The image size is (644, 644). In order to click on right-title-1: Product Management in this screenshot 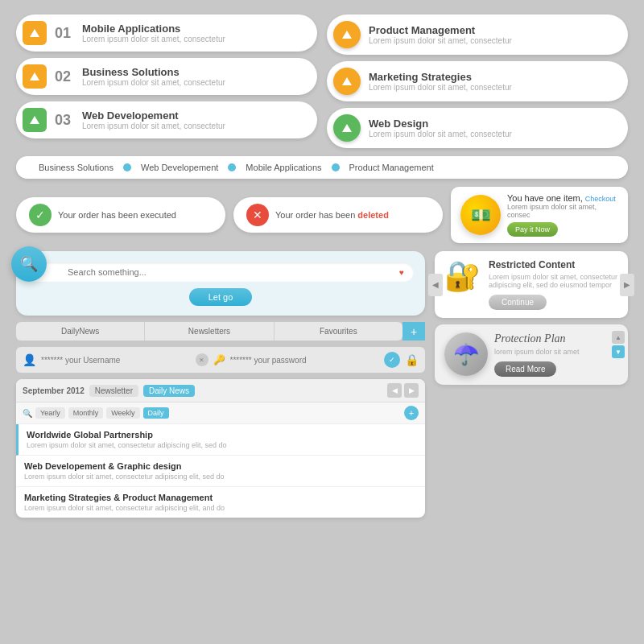, I will do `click(493, 31)`.